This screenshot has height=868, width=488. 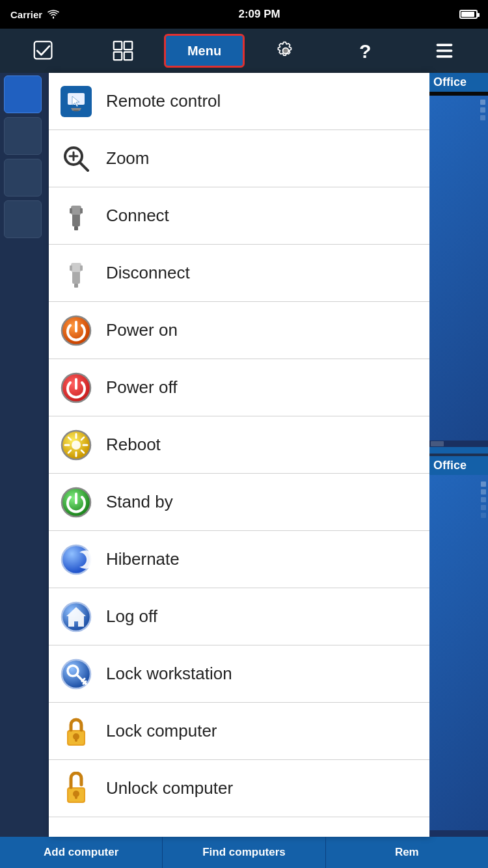 I want to click on help-toolbar-btn: ?, so click(x=365, y=51).